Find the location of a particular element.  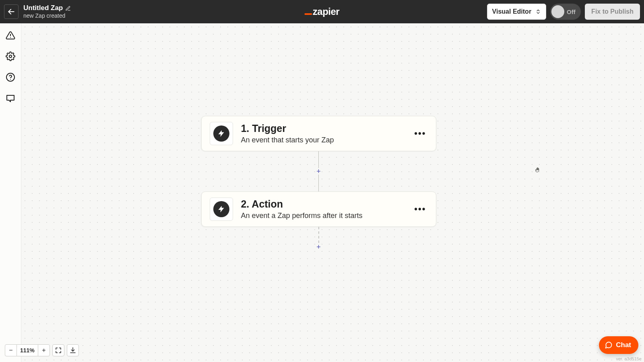

topbar-right: Visual Editor Off Fix to Publish is located at coordinates (564, 12).